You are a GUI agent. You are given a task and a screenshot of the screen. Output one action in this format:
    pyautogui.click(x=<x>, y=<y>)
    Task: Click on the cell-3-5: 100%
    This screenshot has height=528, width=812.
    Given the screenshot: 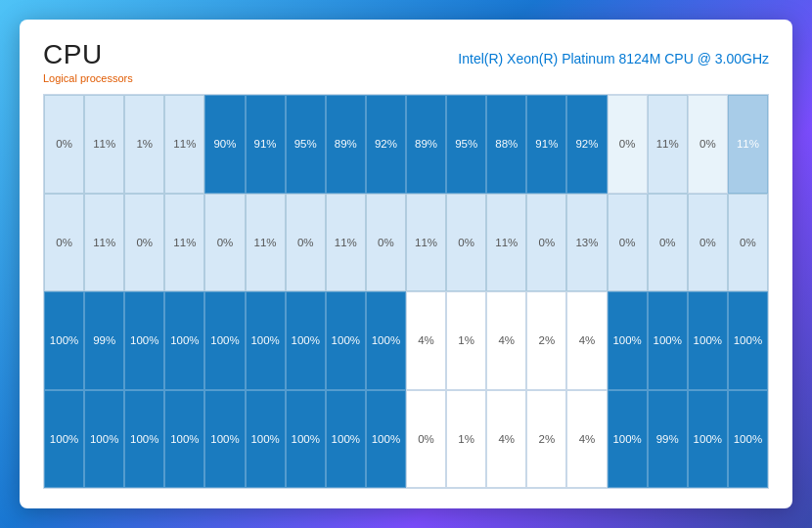 What is the action you would take?
    pyautogui.click(x=266, y=440)
    